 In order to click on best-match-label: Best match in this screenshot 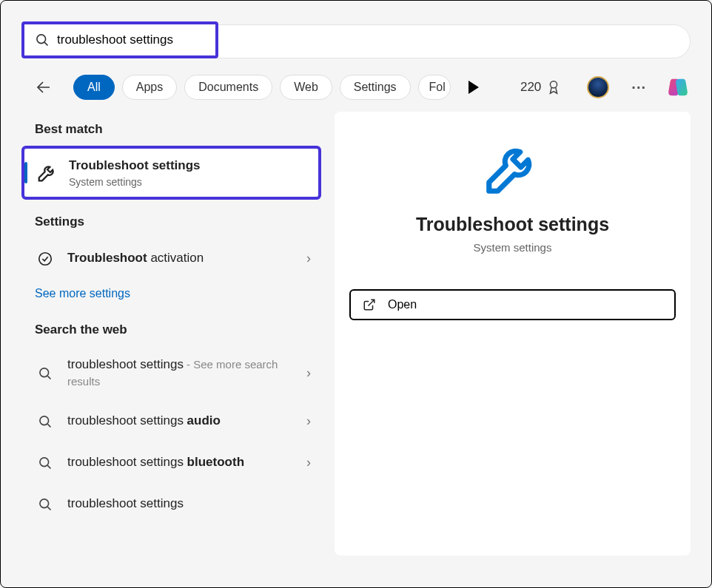, I will do `click(172, 129)`.